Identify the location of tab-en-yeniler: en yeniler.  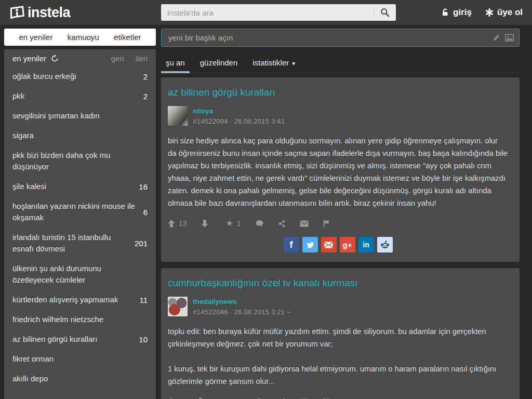
(35, 37).